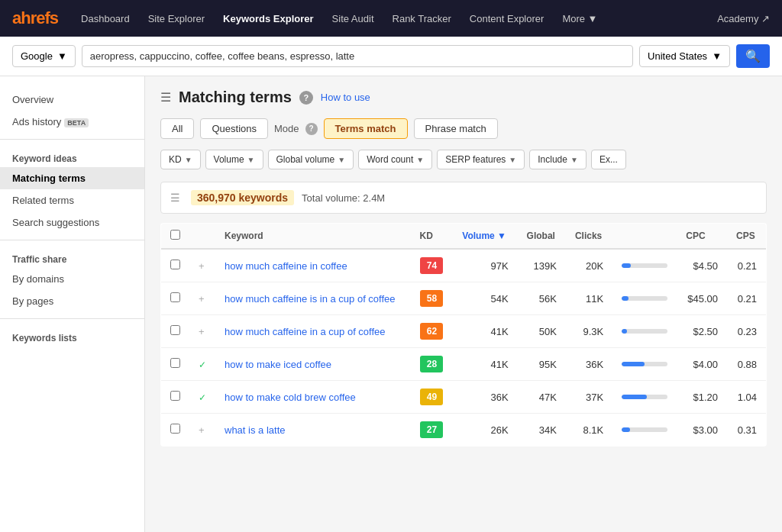 Image resolution: width=782 pixels, height=532 pixels. Describe the element at coordinates (431, 397) in the screenshot. I see `kd-badge: 49` at that location.